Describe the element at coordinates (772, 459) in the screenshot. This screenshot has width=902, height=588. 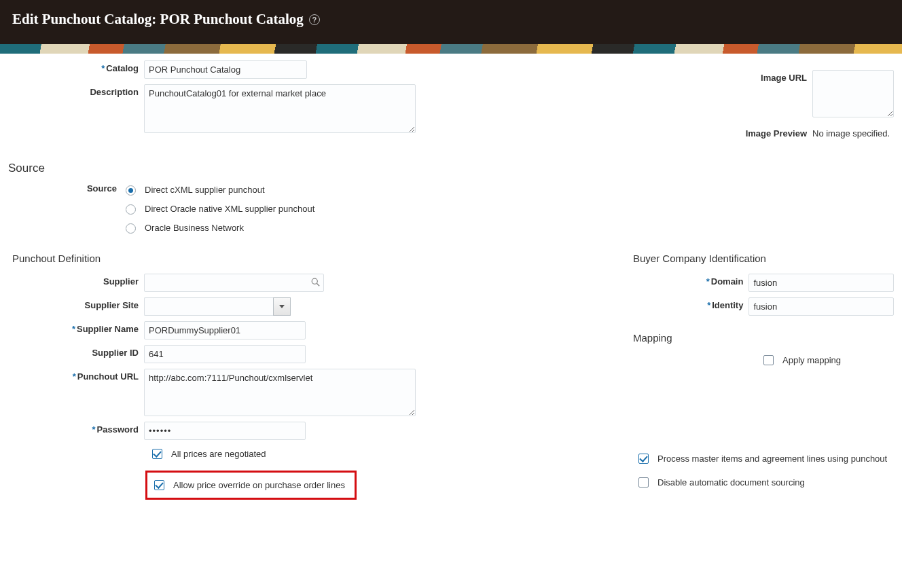
I see `process-master-label: Process master items and agreement lines…` at that location.